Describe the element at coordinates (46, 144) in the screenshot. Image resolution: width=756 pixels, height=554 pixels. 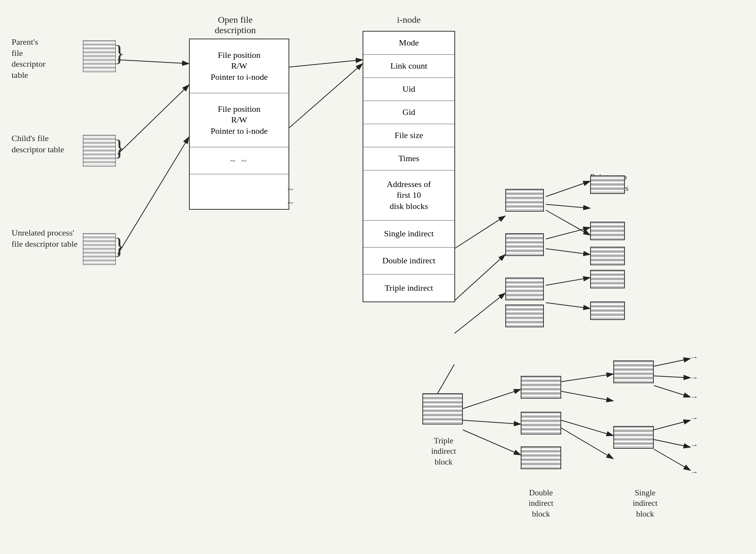
I see `childs-label: Child's file descriptor table` at that location.